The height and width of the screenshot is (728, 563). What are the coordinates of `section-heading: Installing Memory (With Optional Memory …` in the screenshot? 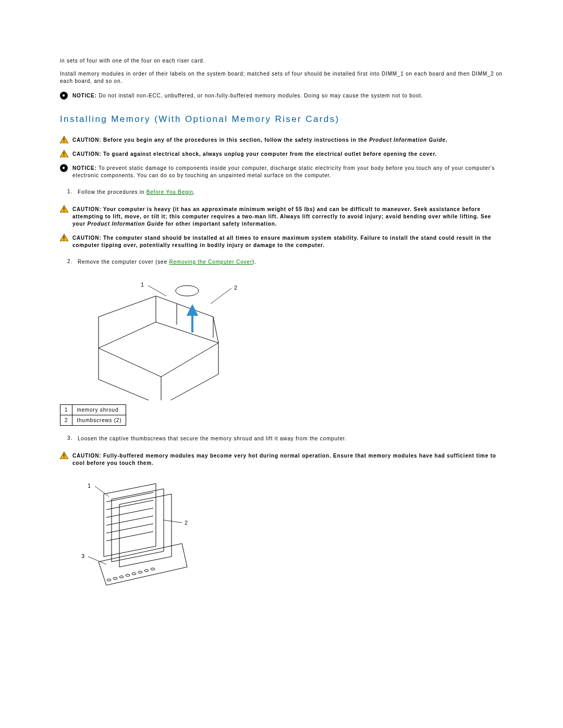 It's located at (282, 119).